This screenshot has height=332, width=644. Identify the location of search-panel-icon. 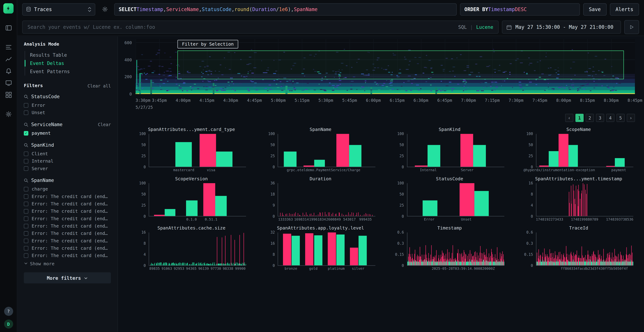
(8, 28).